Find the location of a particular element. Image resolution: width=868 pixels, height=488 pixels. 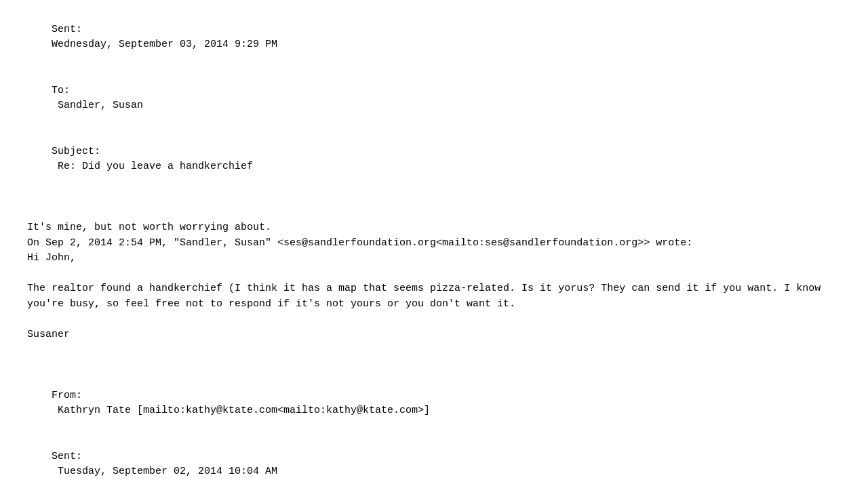

to-value is located at coordinates (54, 106).